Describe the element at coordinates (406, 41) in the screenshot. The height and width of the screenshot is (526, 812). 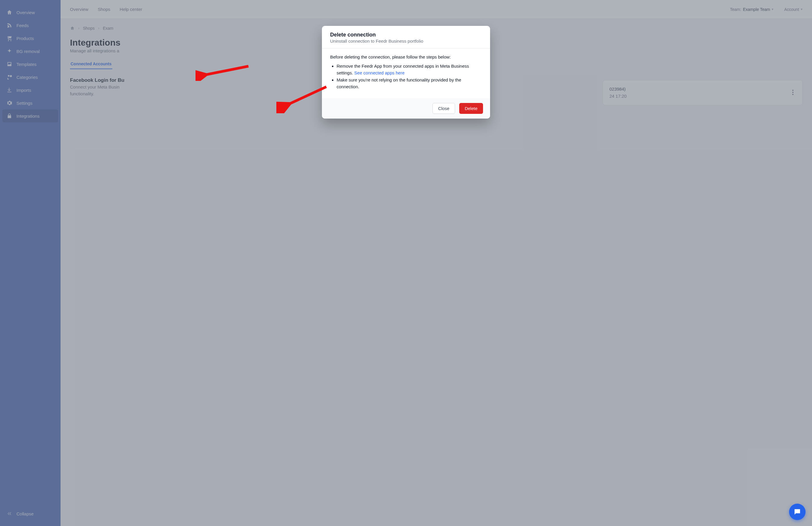
I see `modal-subtitle: Uninstall connection to Feedr Business p…` at that location.